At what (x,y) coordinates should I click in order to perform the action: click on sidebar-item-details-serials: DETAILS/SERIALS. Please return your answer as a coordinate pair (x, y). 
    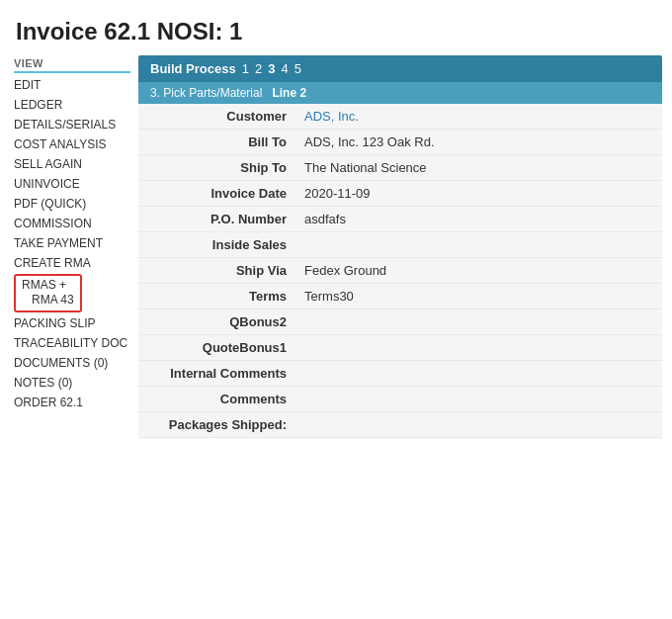
    Looking at the image, I should click on (72, 125).